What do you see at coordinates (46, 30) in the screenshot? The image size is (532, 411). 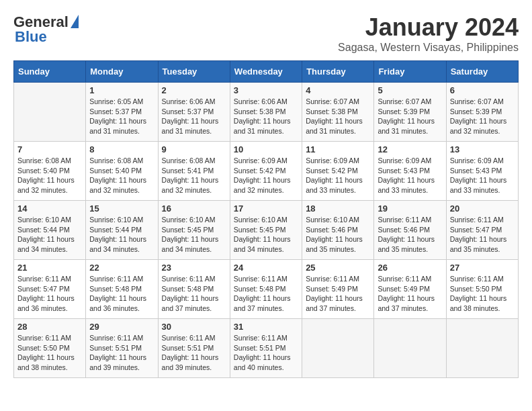 I see `logo: General Blue` at bounding box center [46, 30].